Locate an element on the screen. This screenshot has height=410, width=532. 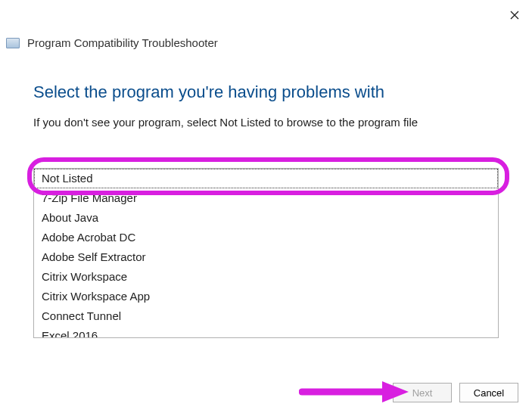
list-item: Connect Tunnel is located at coordinates (266, 316).